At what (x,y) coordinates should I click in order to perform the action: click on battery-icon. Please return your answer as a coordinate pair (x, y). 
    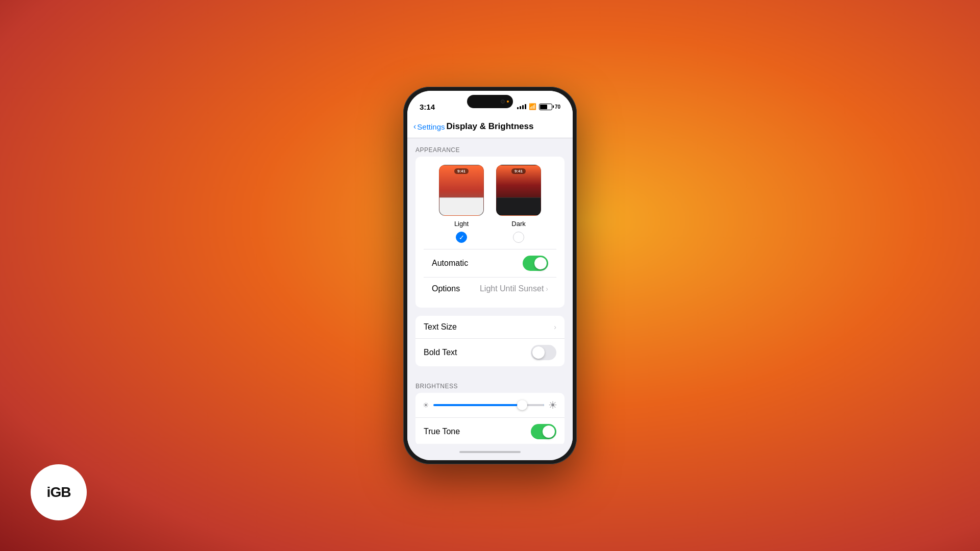
    Looking at the image, I should click on (546, 107).